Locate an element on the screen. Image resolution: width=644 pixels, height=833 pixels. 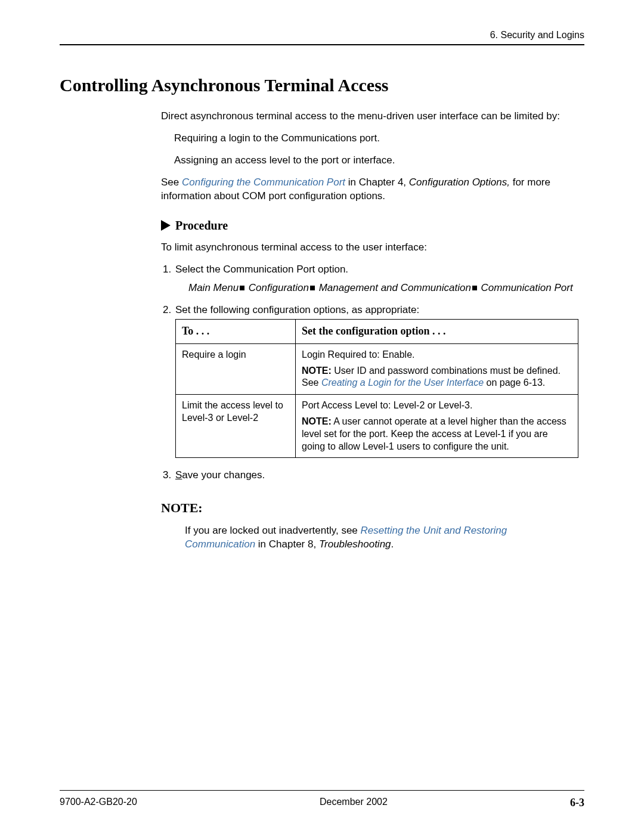
procedure-lead: To limit asynchronous terminal access to… is located at coordinates (370, 248).